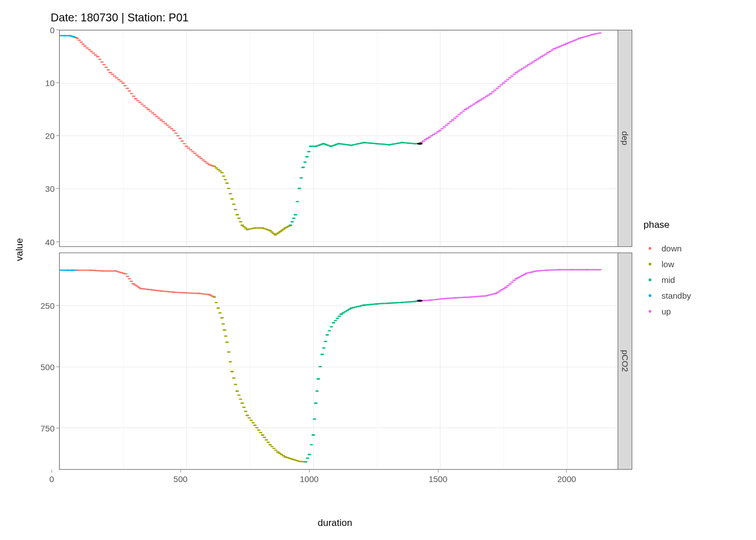 The height and width of the screenshot is (540, 756). Describe the element at coordinates (44, 361) in the screenshot. I see `y-ticks-pCO2: 250500750` at that location.